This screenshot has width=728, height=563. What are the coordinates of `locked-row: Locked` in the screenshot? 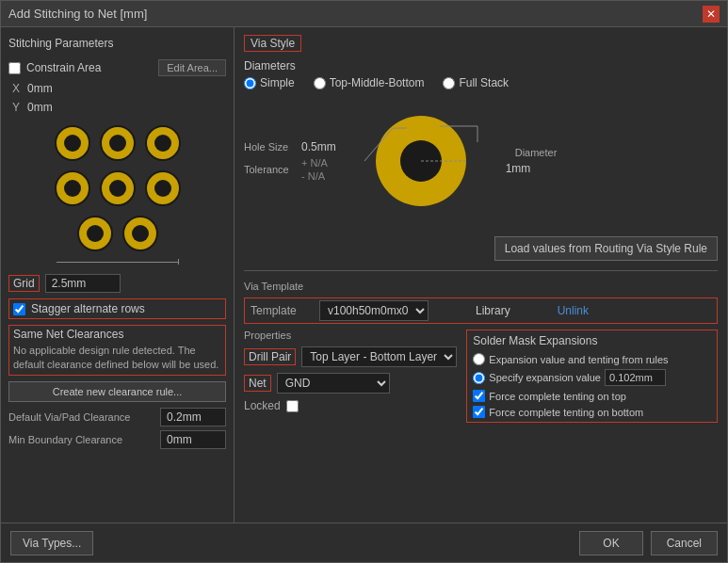 It's located at (350, 406).